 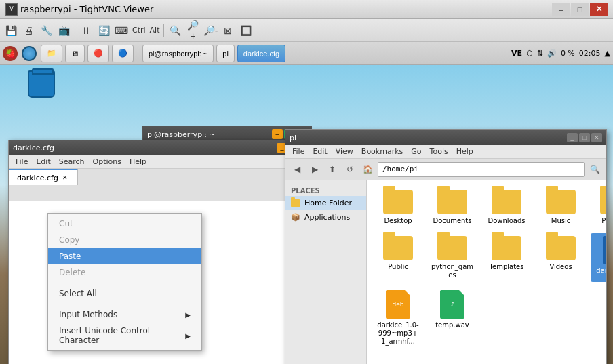 What do you see at coordinates (585, 138) in the screenshot?
I see `fm-max-btn: □` at bounding box center [585, 138].